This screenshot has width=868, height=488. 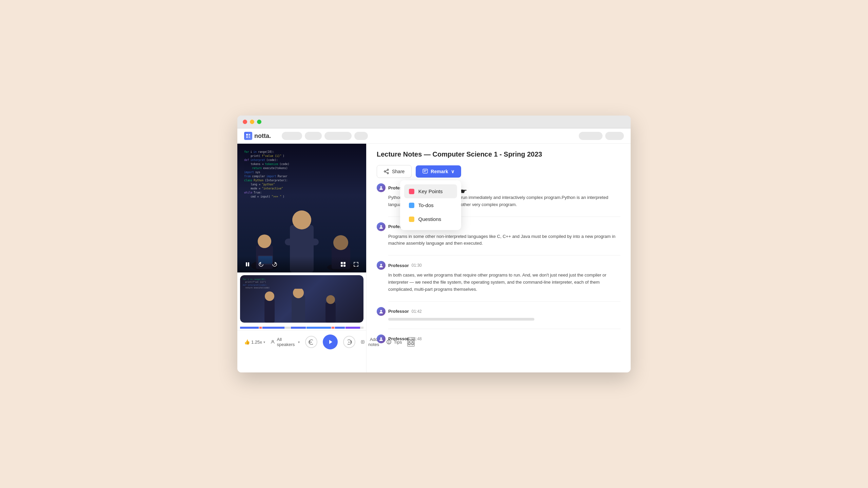 What do you see at coordinates (498, 240) in the screenshot?
I see `transcript-text-2: Programs in some other non-interpreted l…` at bounding box center [498, 240].